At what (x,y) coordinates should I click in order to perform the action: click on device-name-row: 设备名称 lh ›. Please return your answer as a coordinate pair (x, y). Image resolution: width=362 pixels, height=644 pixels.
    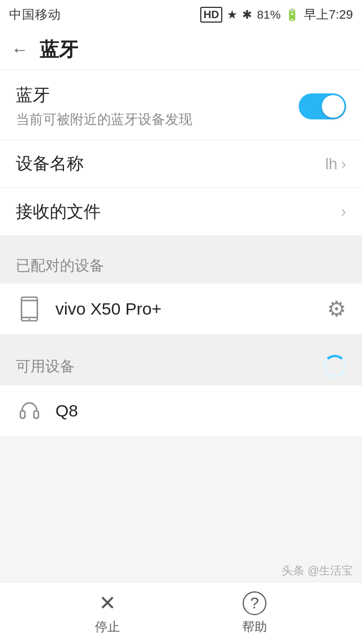
    Looking at the image, I should click on (181, 164).